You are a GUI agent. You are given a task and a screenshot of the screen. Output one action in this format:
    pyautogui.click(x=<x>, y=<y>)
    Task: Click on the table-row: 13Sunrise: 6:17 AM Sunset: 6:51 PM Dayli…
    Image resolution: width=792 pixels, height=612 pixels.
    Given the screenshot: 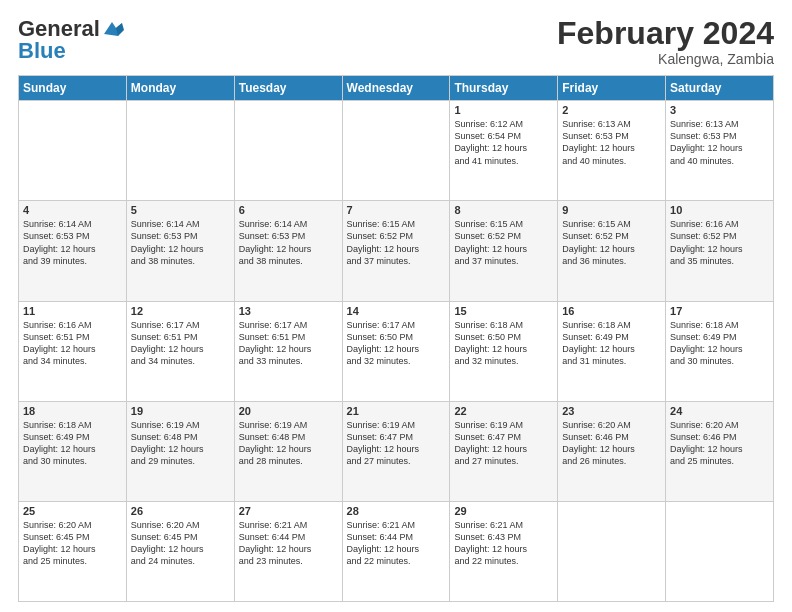 What is the action you would take?
    pyautogui.click(x=288, y=351)
    